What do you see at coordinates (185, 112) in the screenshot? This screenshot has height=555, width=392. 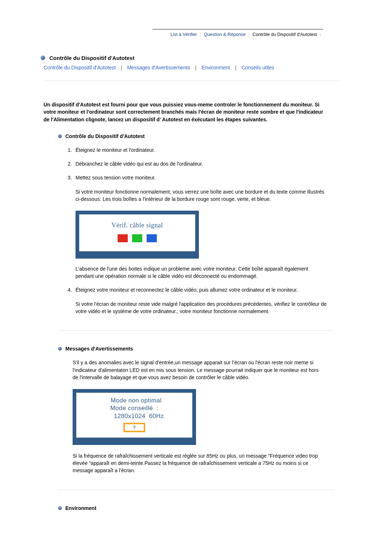 I see `intro-paragraph: Un dispositif d'Autotest est fourni pour…` at bounding box center [185, 112].